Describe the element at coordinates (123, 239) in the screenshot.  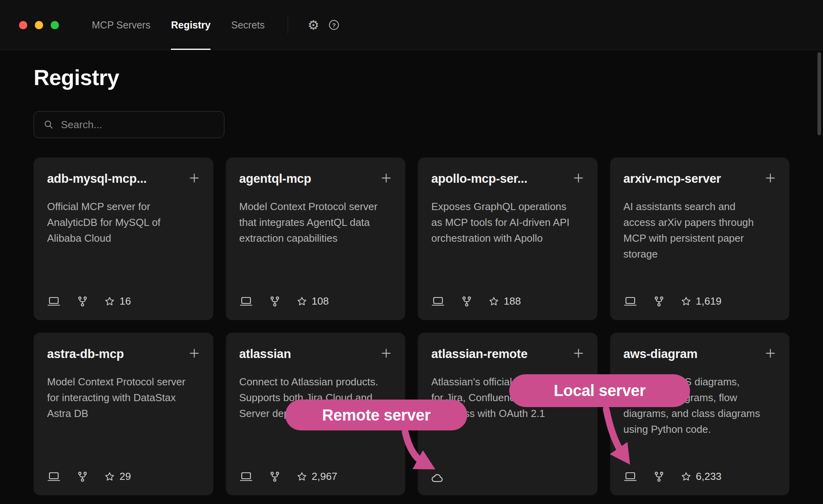
I see `server-card: adb-mysql-mcp... Official MCP server for…` at that location.